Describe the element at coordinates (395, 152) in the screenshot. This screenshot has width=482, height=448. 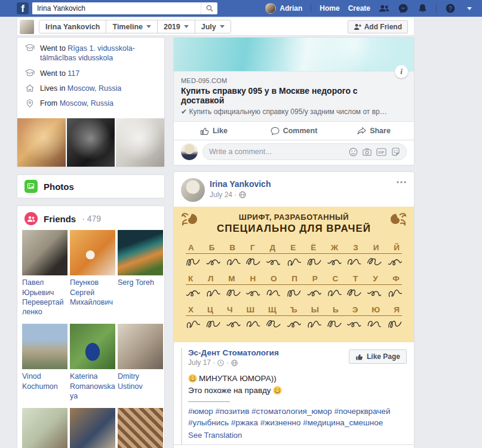
I see `sticker-icon` at that location.